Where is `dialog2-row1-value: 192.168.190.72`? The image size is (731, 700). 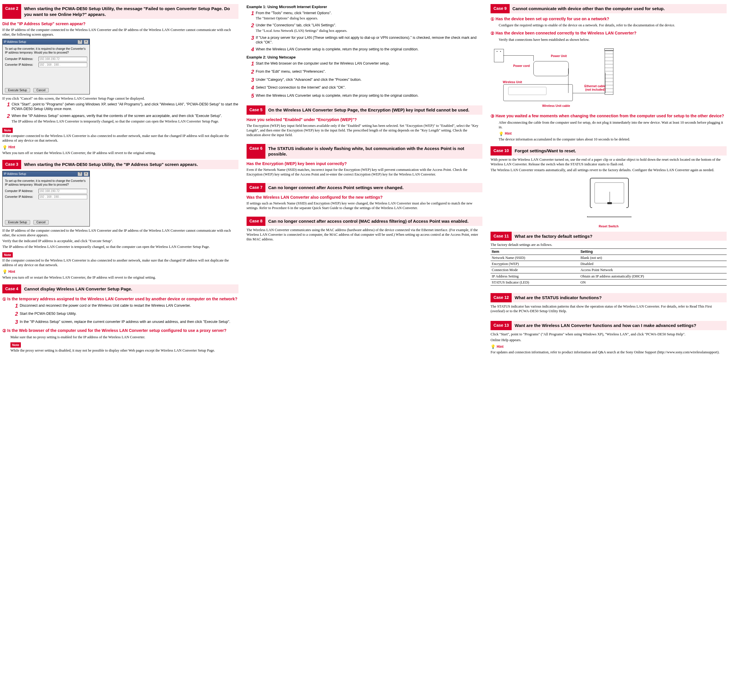 dialog2-row1-value: 192.168.190.72 is located at coordinates (63, 191).